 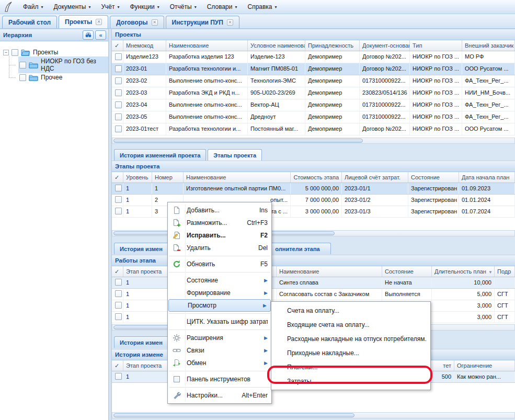 What do you see at coordinates (33, 7) in the screenshot?
I see `menubar-item-file: Файл▾` at bounding box center [33, 7].